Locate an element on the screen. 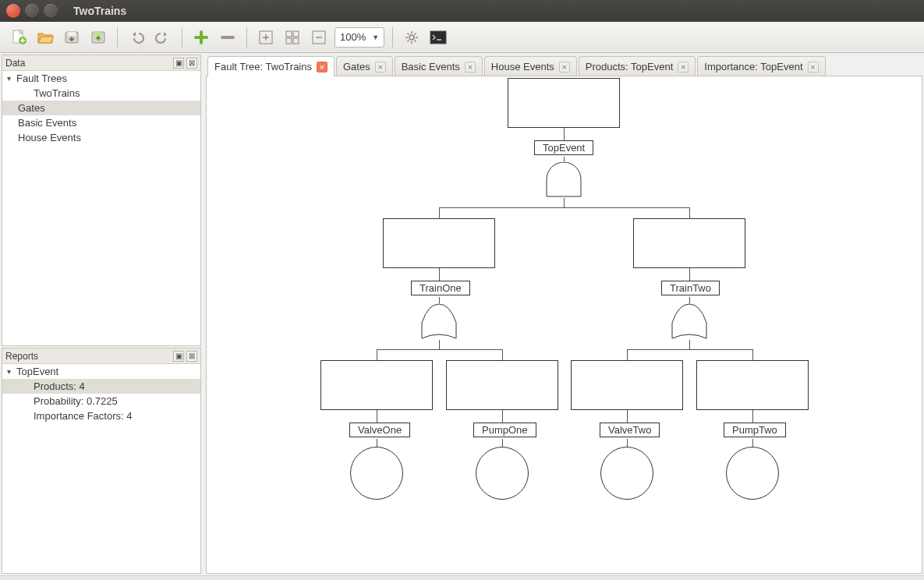 The height and width of the screenshot is (580, 924). reports-tree: ▾TopEvent Products: 4 Probability: 0.722… is located at coordinates (101, 469).